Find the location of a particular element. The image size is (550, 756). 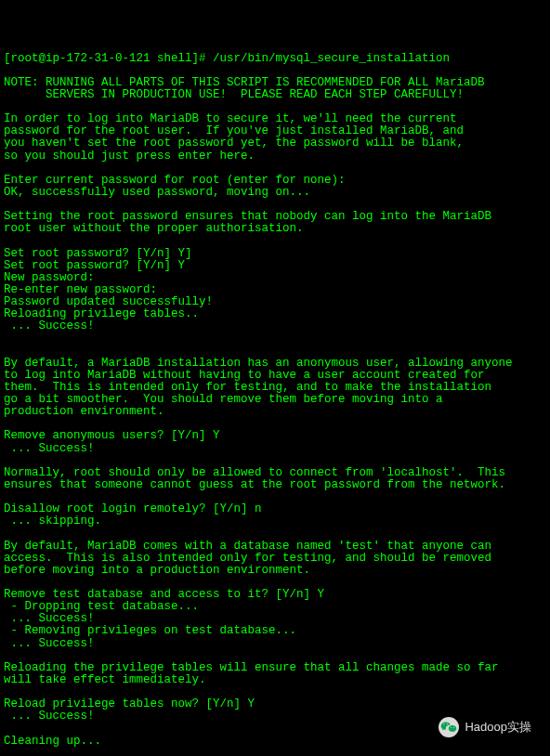

terminal-line: Enter current password for root (enter f… is located at coordinates (275, 180).